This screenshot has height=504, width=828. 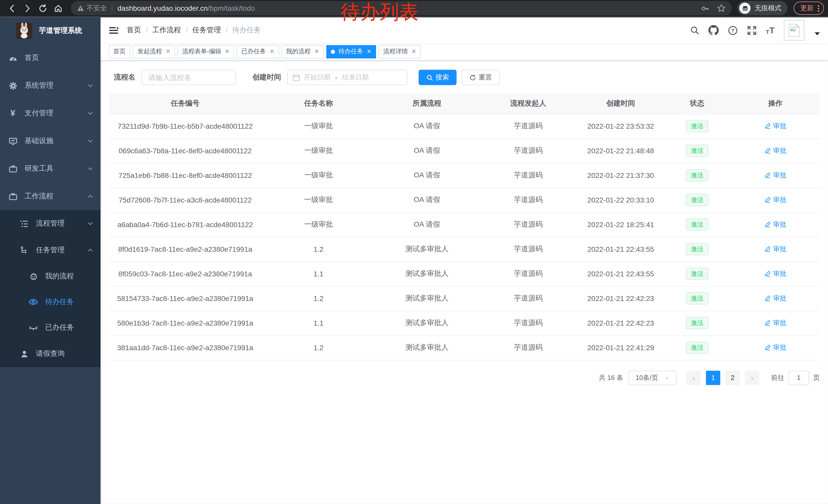 What do you see at coordinates (50, 224) in the screenshot?
I see `sidebar-item-process-mgmt: 流程管理` at bounding box center [50, 224].